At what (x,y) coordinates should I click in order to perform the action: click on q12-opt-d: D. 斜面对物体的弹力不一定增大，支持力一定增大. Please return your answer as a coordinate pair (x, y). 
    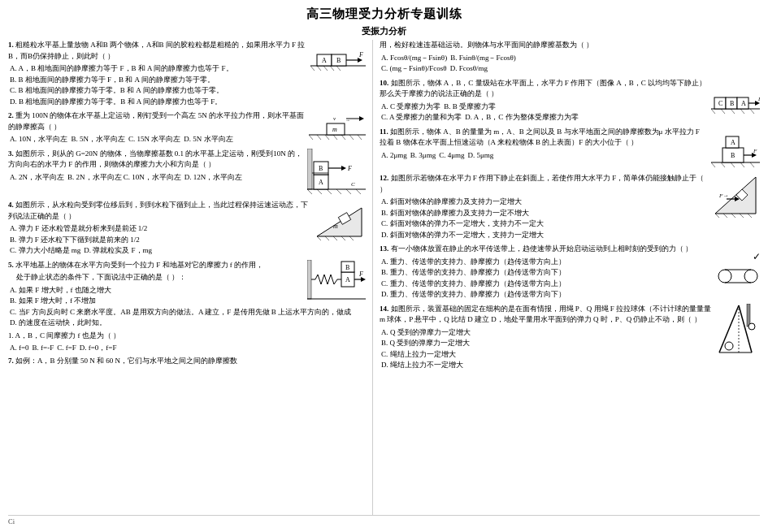
    Looking at the image, I should click on (571, 236).